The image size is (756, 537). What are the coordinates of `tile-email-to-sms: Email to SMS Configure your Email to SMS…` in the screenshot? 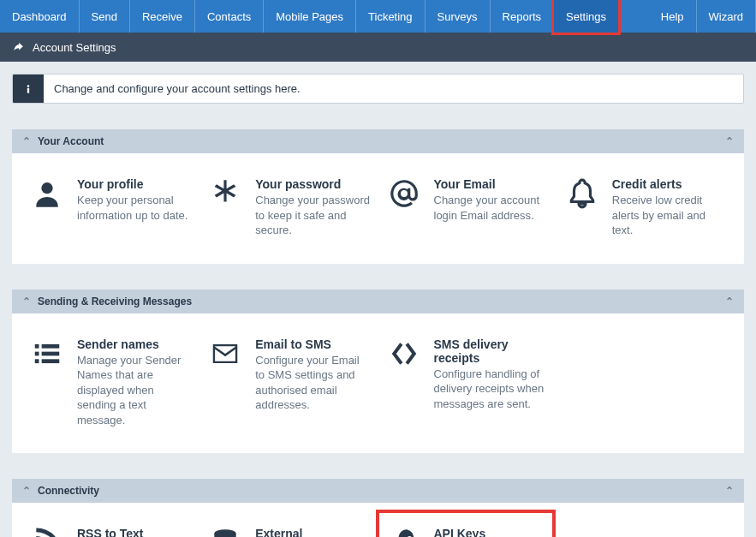 It's located at (289, 383).